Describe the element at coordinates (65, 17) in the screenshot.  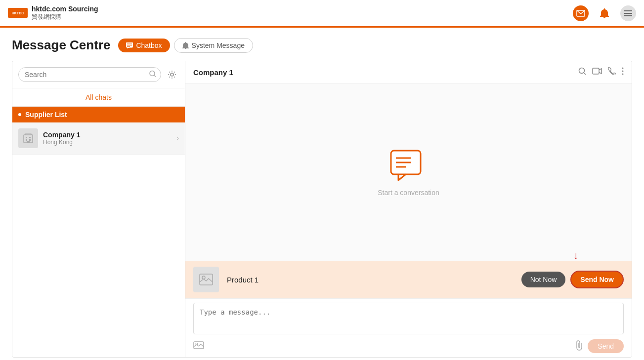
I see `site-subtitle: 貿發網採購` at that location.